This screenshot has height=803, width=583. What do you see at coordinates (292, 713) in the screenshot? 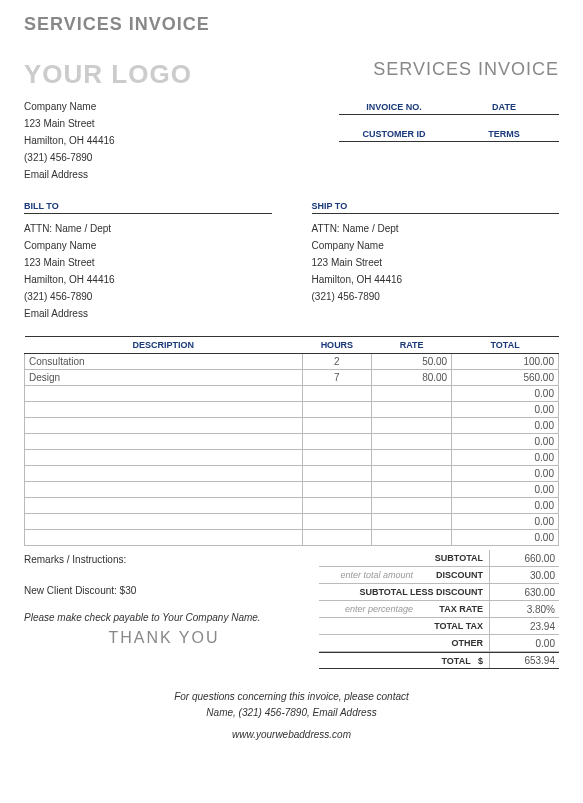
I see `footer-line2: Name, (321) 456-7890, Email Address` at bounding box center [292, 713].